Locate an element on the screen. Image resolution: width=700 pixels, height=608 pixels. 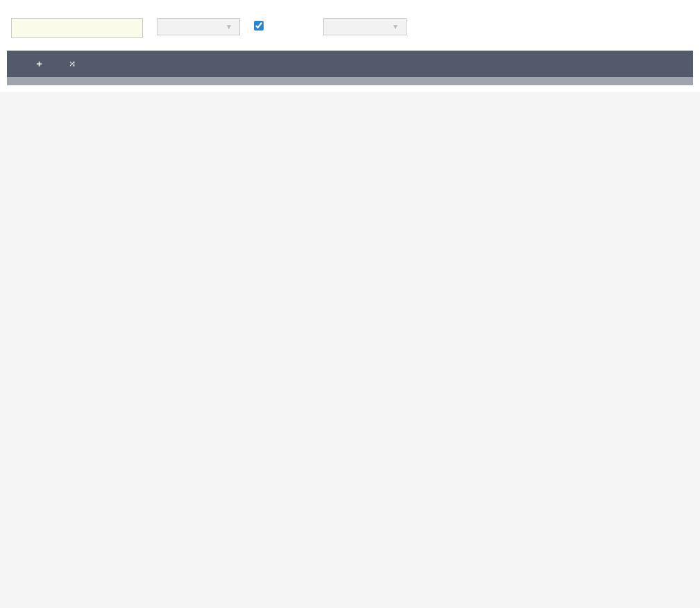
header-checkbox-row is located at coordinates (261, 24).